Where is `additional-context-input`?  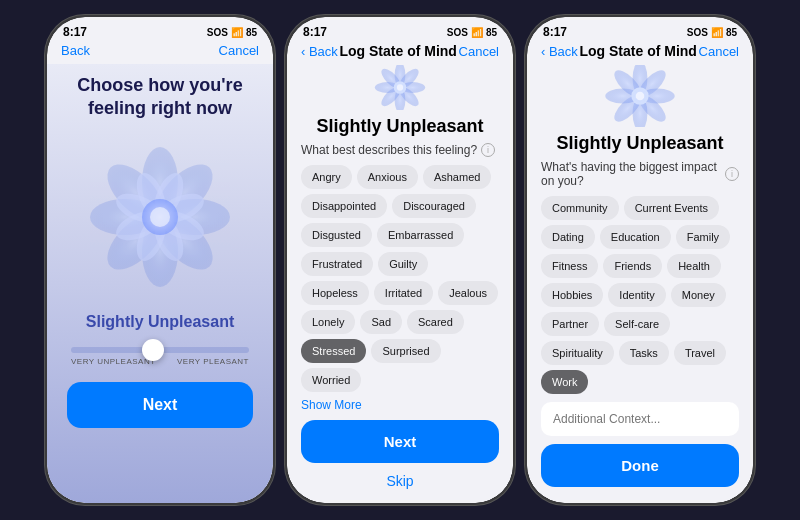
additional-context-input is located at coordinates (640, 419).